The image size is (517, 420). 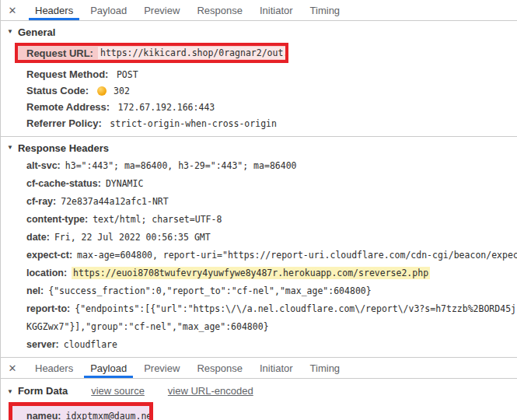 What do you see at coordinates (162, 368) in the screenshot?
I see `tab-preview-bottom: Preview` at bounding box center [162, 368].